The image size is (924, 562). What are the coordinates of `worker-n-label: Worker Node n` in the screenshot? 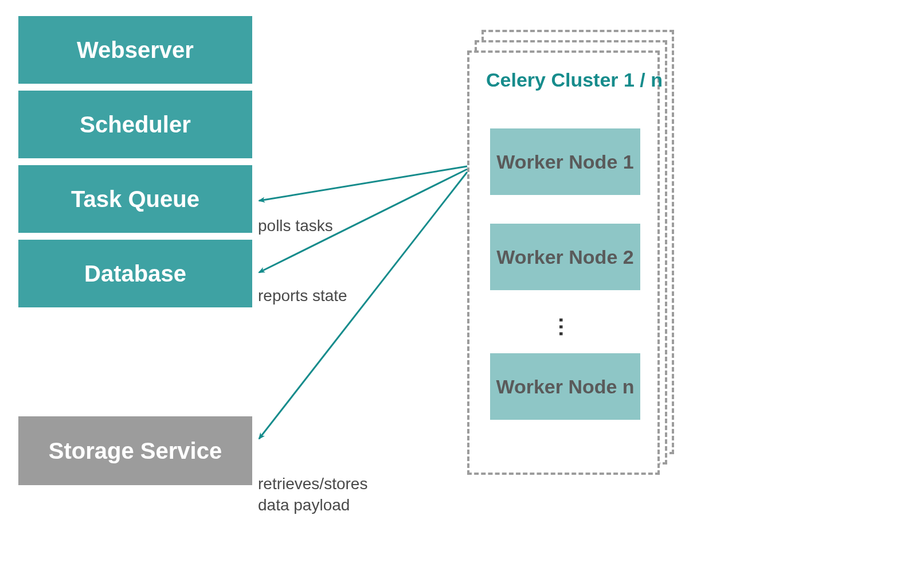 It's located at (565, 387).